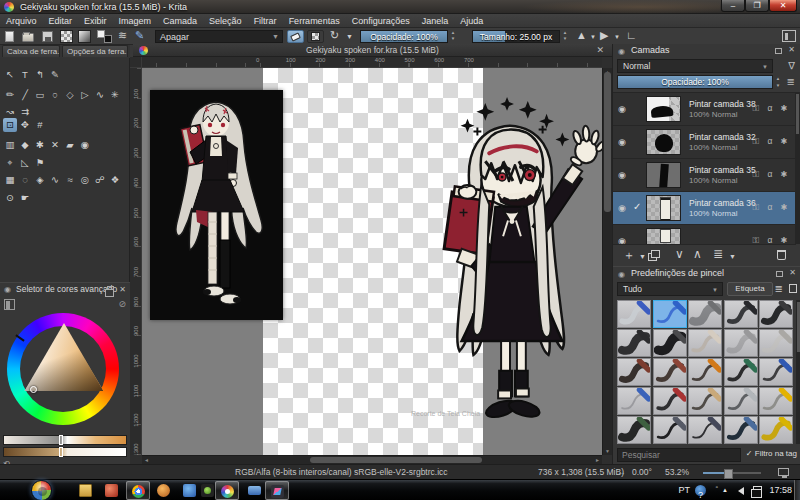 This screenshot has height=500, width=800. Describe the element at coordinates (164, 490) in the screenshot. I see `taskbar-app-orange` at that location.